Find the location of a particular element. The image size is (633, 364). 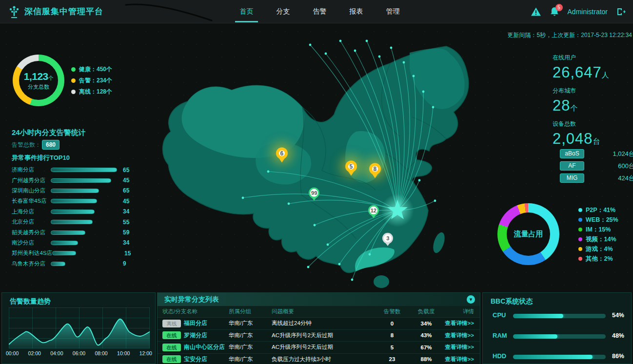

x-axis-tick: 04:00 is located at coordinates (57, 353).